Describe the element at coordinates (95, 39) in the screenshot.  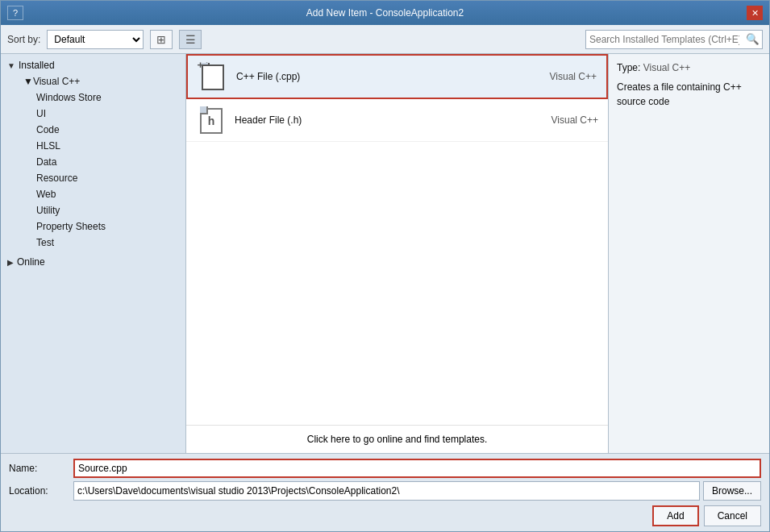
I see `sort-select: Default` at that location.